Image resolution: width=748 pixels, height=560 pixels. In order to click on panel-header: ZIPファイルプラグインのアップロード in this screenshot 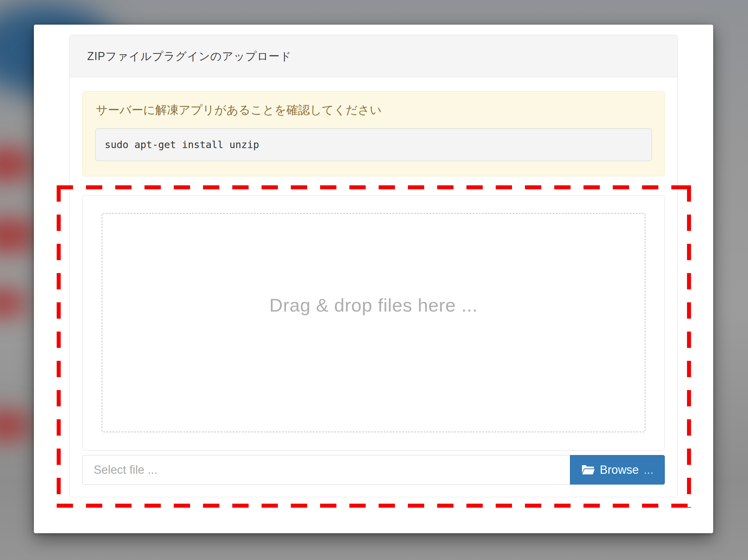, I will do `click(373, 56)`.